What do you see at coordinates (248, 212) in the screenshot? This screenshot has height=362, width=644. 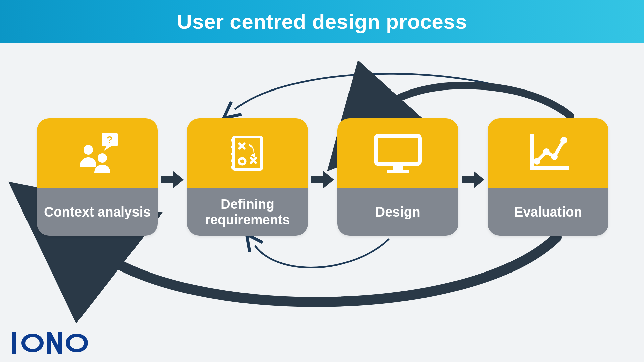 I see `step-label: Defining requirements` at bounding box center [248, 212].